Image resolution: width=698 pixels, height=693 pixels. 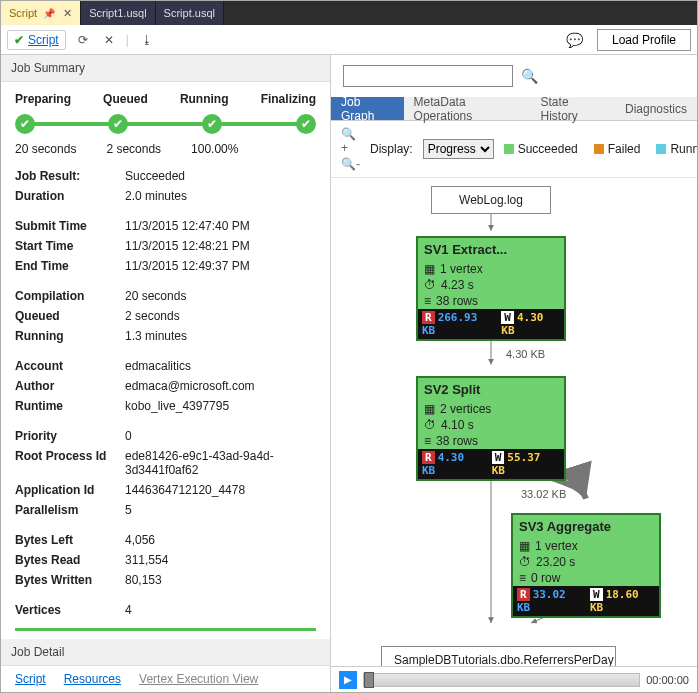 What do you see at coordinates (118, 13) in the screenshot?
I see `tab-script1-usql: Script1.usql` at bounding box center [118, 13].